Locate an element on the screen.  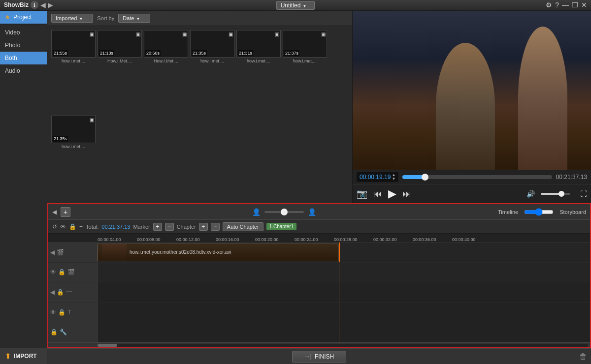
sidebar-label-video: Video is located at coordinates (12, 32).